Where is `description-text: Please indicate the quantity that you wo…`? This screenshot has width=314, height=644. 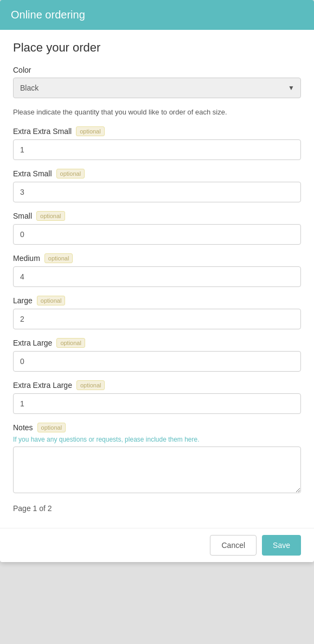 description-text: Please indicate the quantity that you wo… is located at coordinates (157, 112).